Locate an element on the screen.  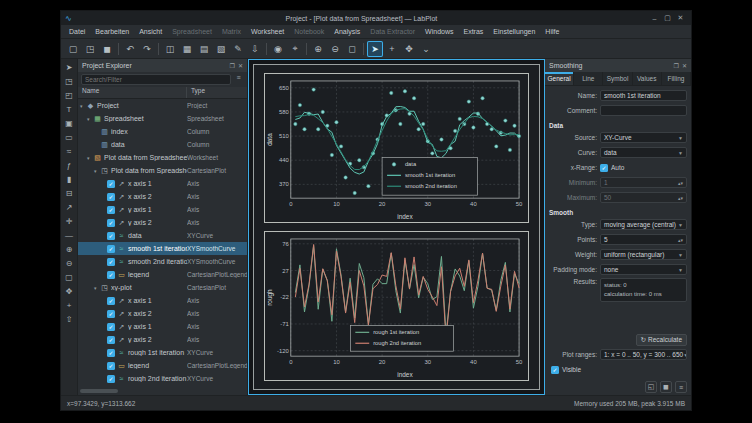
zoom-out-icon: ⊖ is located at coordinates (335, 49).